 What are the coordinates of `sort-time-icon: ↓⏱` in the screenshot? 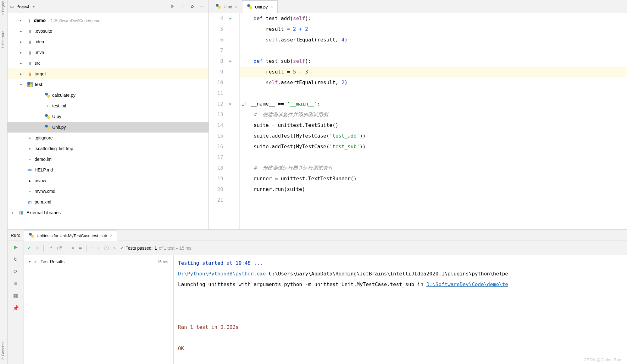 It's located at (60, 248).